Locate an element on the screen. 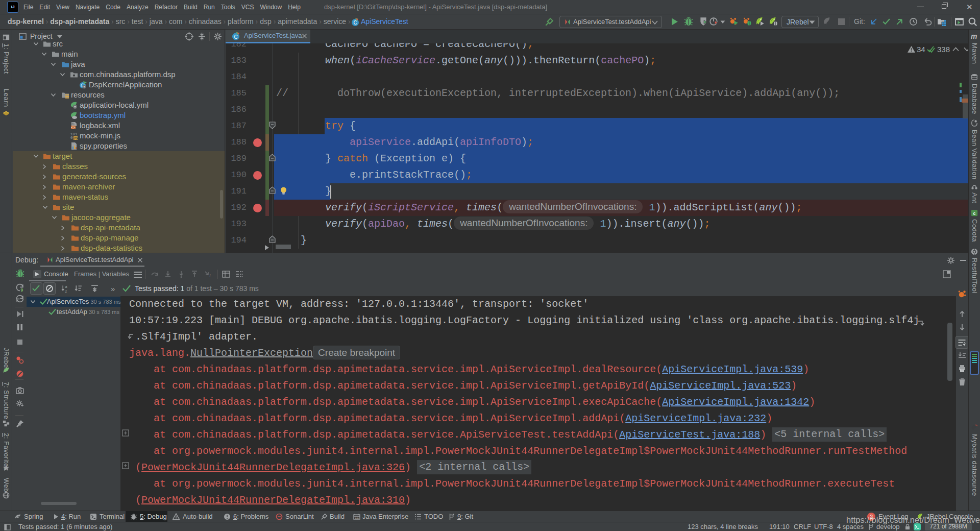 The width and height of the screenshot is (980, 531). svg-text: I is located at coordinates (210, 276).